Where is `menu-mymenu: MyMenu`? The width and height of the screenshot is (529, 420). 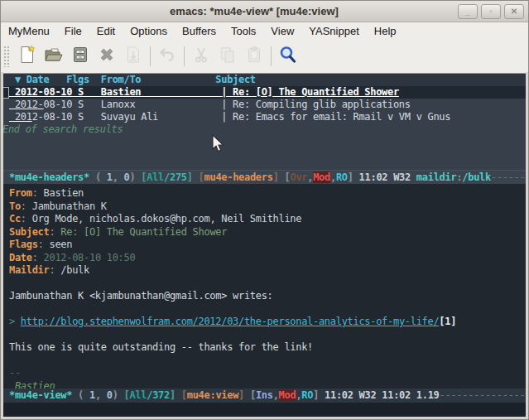
menu-mymenu: MyMenu is located at coordinates (33, 31).